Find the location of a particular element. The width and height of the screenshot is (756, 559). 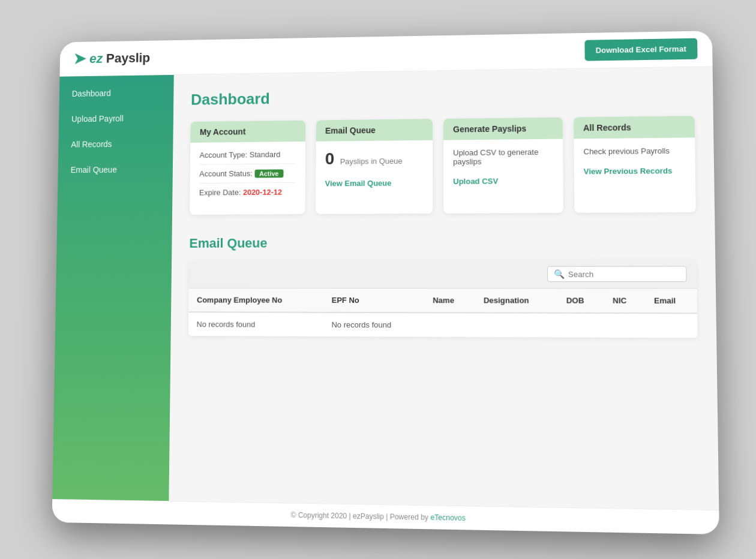

sidebar: Dashboard Upload Payroll All Records Ema… is located at coordinates (113, 288).